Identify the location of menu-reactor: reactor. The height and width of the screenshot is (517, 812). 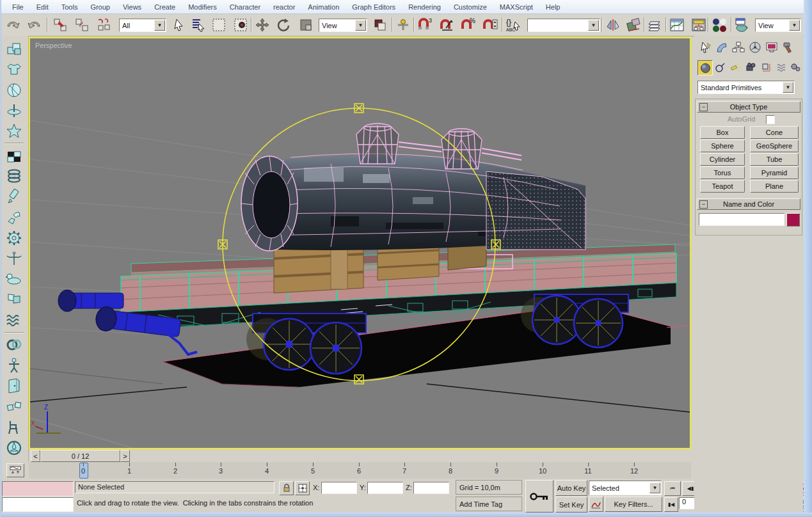
(284, 7).